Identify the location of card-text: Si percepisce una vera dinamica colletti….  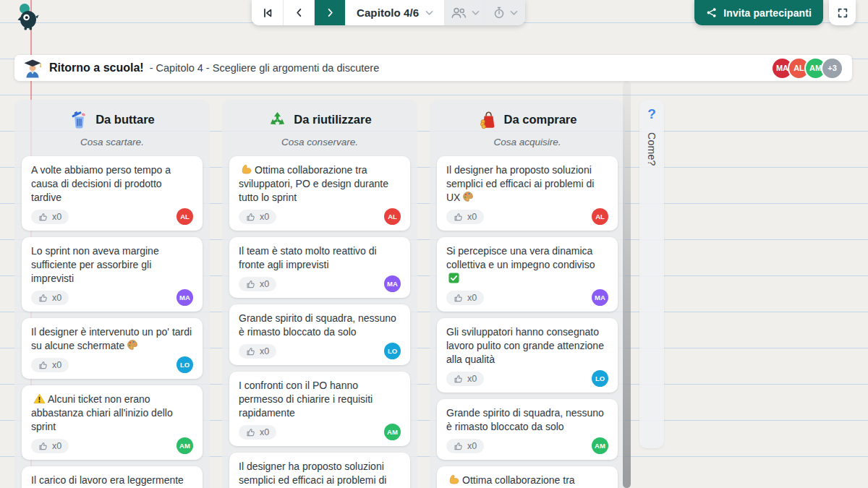
(527, 265).